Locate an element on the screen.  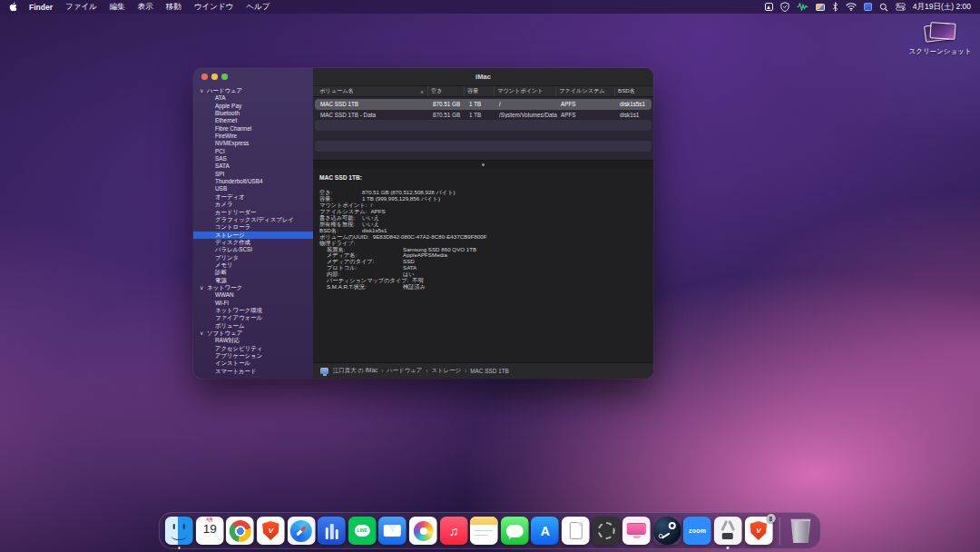
menu-item-表示: 表示 is located at coordinates (145, 7).